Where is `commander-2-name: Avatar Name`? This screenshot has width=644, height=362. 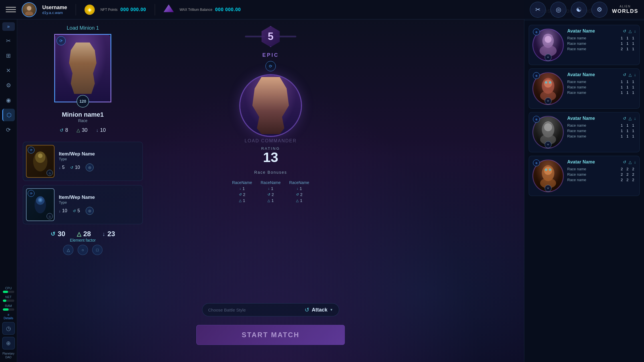 commander-2-name: Avatar Name is located at coordinates (581, 75).